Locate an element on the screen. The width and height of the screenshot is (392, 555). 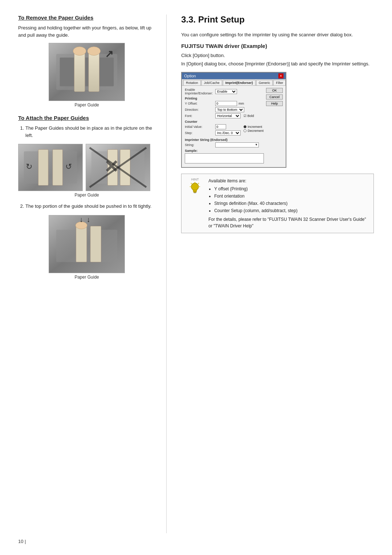
dialog-yoffset-unit: mm is located at coordinates (241, 104).